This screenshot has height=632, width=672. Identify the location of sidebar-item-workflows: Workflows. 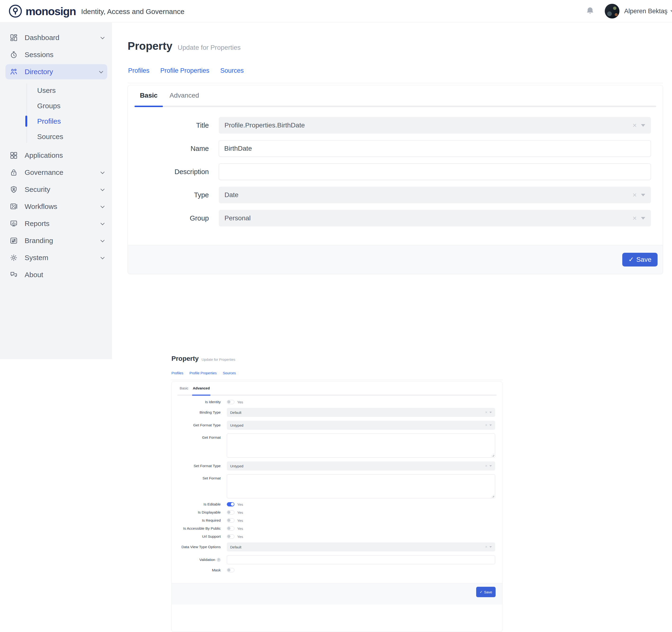
(56, 207).